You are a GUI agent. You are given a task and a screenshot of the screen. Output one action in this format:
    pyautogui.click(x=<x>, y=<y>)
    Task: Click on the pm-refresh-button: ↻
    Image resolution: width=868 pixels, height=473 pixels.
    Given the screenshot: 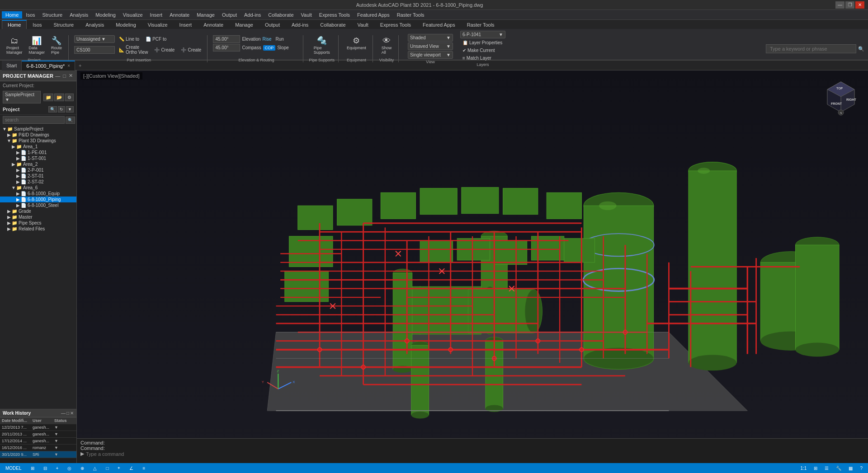 What is the action you would take?
    pyautogui.click(x=61, y=109)
    